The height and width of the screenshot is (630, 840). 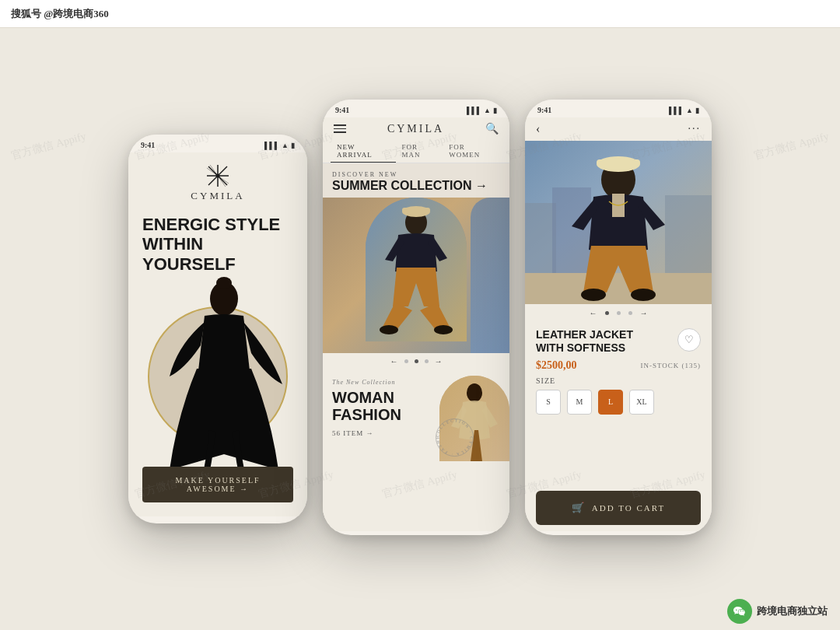 What do you see at coordinates (740, 611) in the screenshot?
I see `wechat-icon` at bounding box center [740, 611].